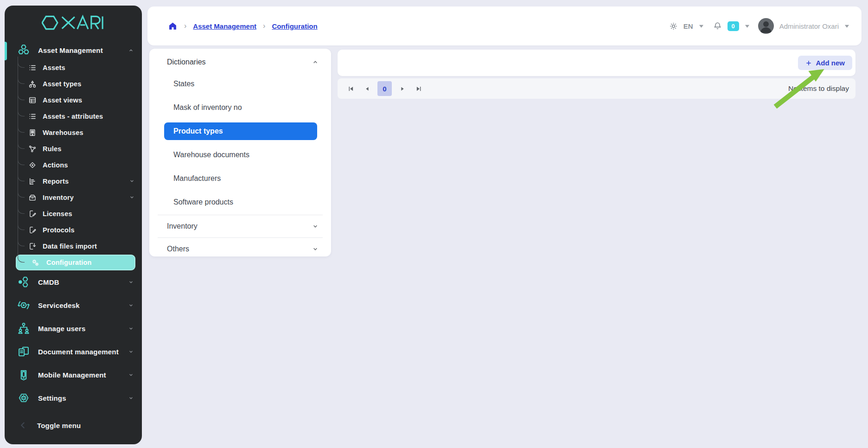  What do you see at coordinates (52, 398) in the screenshot?
I see `sidebar-section-label: Settings` at bounding box center [52, 398].